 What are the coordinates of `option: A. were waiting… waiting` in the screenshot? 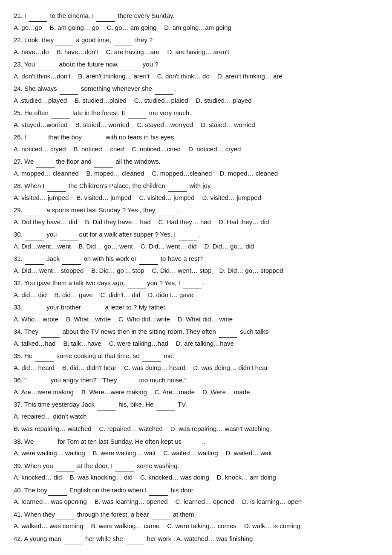 It's located at (49, 453).